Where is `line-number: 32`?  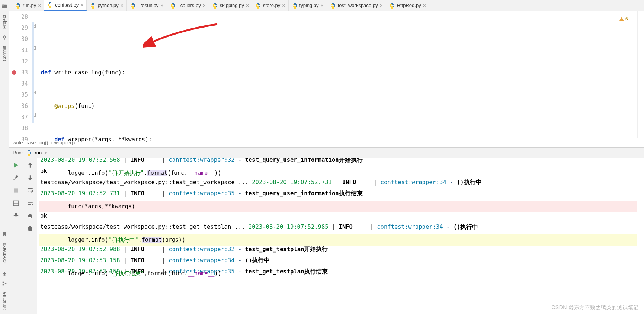 line-number: 32 is located at coordinates (19, 61).